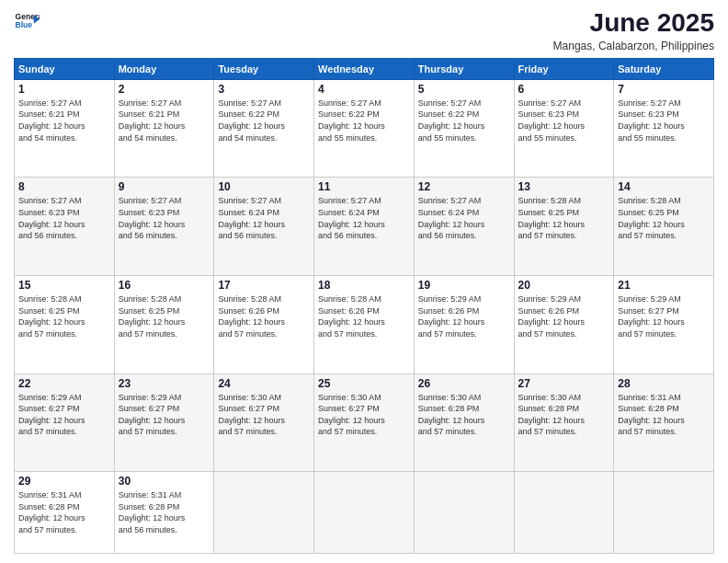 Image resolution: width=728 pixels, height=563 pixels. What do you see at coordinates (252, 218) in the screenshot?
I see `day-info-10: Sunrise: 5:27 AMSunset: 6:24 PMDaylight:…` at bounding box center [252, 218].